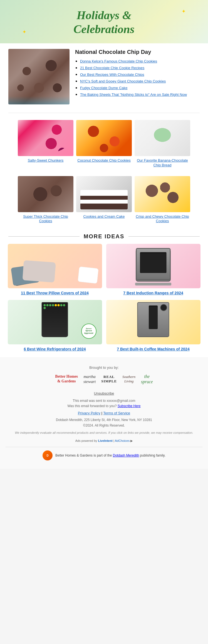 The image size is (208, 644). I want to click on idea-card-coffee: 7 Best Built-In Coffee Machines of 2024, so click(153, 326).